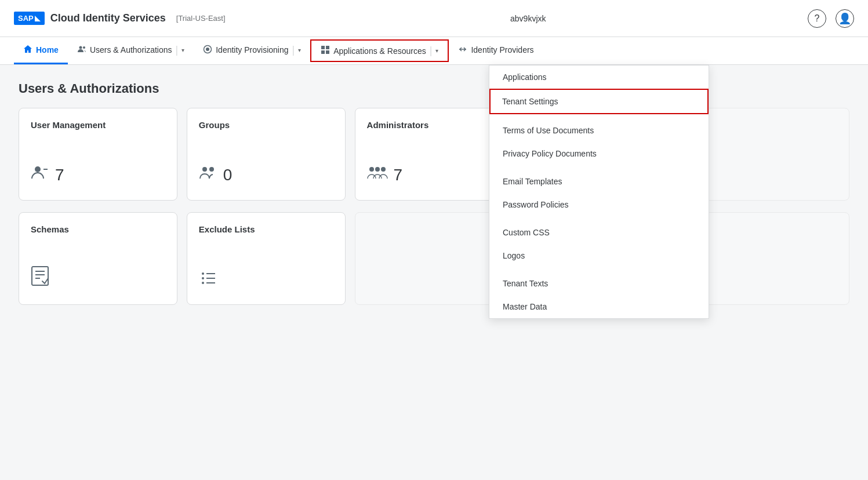 Image resolution: width=868 pixels, height=480 pixels. Describe the element at coordinates (26, 19) in the screenshot. I see `sap-text: SAP` at that location.